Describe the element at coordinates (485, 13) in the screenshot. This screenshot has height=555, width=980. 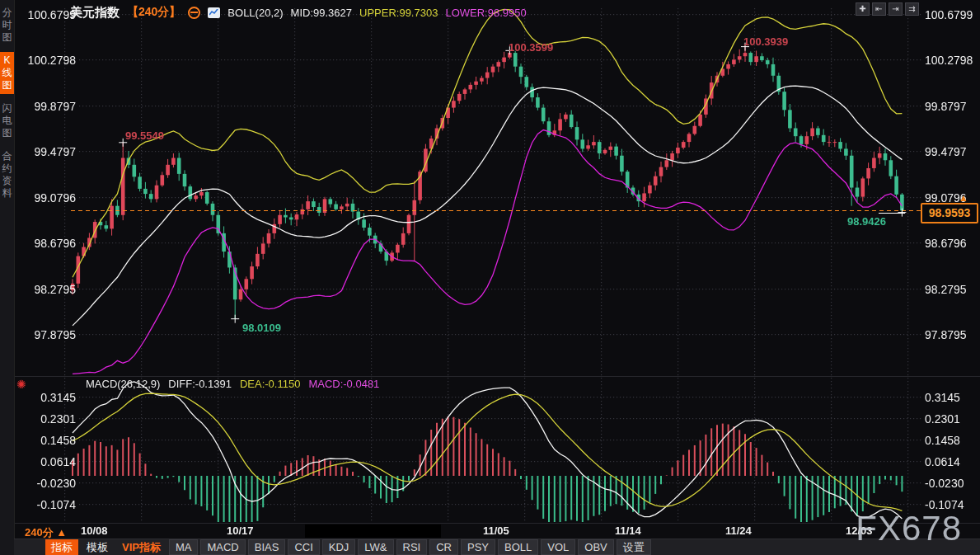
I see `boll-lower-readout: LOWER:98.9950` at that location.